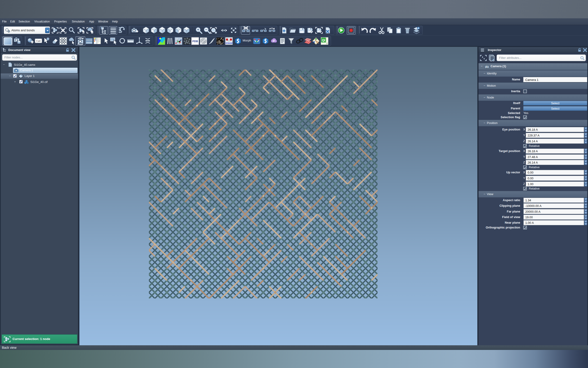  What do you see at coordinates (274, 41) in the screenshot?
I see `svg-text: P` at bounding box center [274, 41].